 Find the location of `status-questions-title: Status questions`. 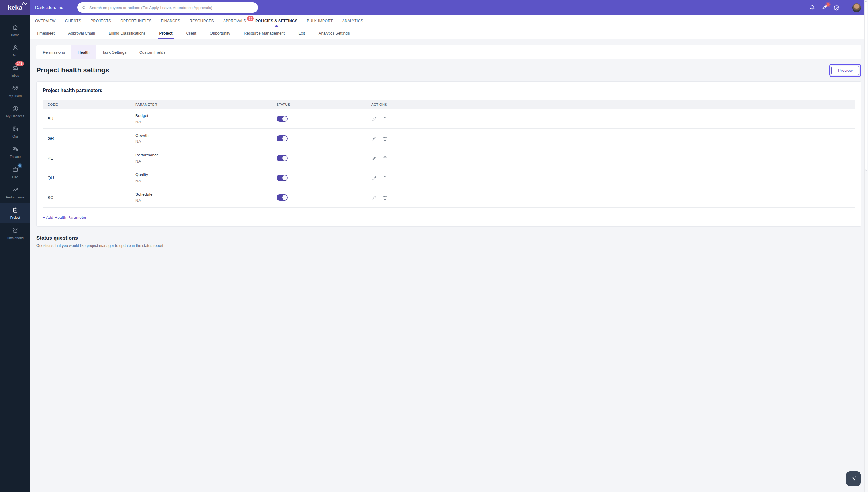

status-questions-title: Status questions is located at coordinates (235, 238).